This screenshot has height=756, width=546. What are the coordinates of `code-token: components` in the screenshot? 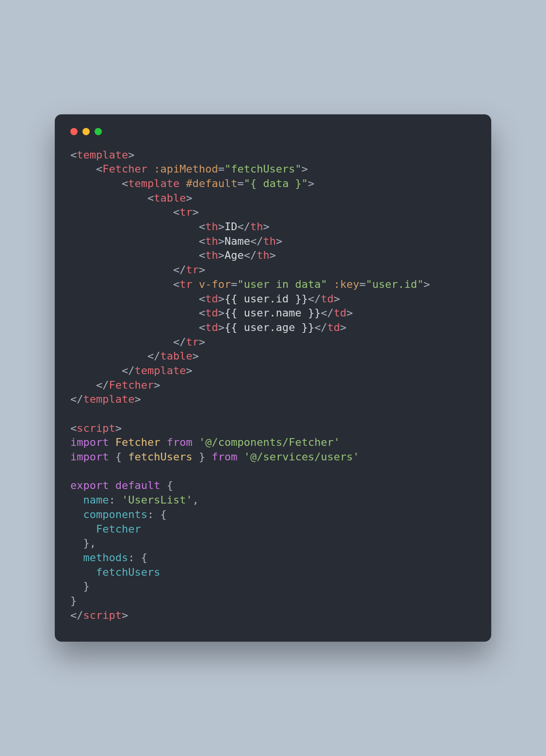 It's located at (115, 515).